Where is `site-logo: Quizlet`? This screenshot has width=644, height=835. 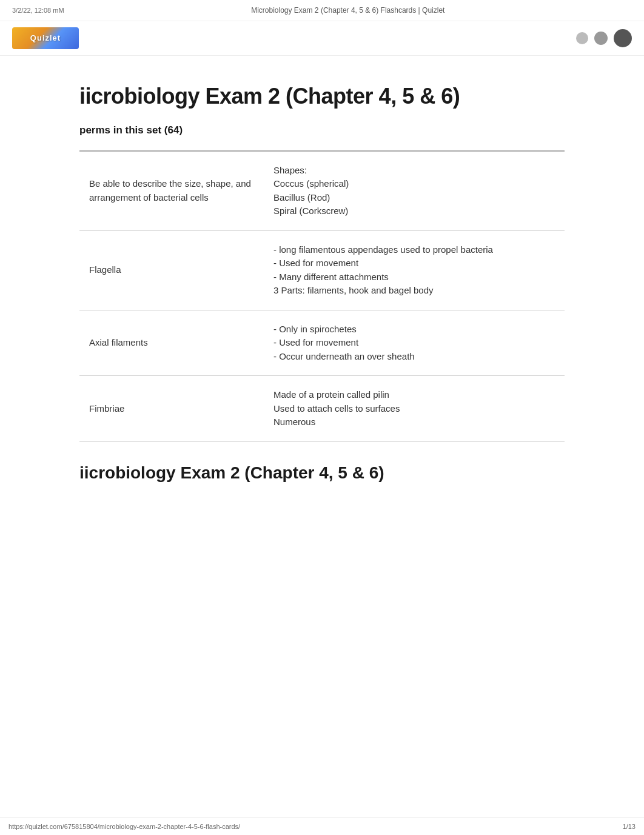
site-logo: Quizlet is located at coordinates (45, 38).